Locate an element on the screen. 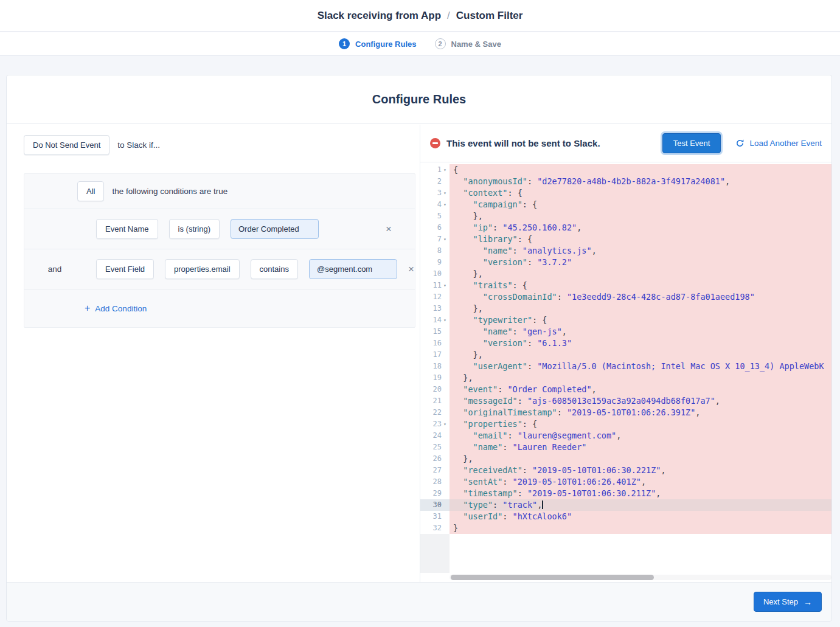 The image size is (840, 627). code-line: 31 "userId": "hXtcAlook6" is located at coordinates (626, 517).